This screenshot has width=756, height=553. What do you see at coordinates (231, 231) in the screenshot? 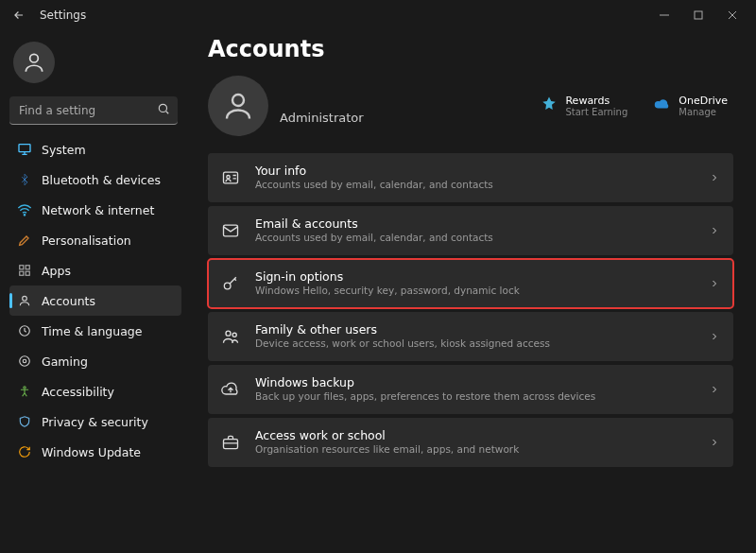
I see `email-icon` at bounding box center [231, 231].